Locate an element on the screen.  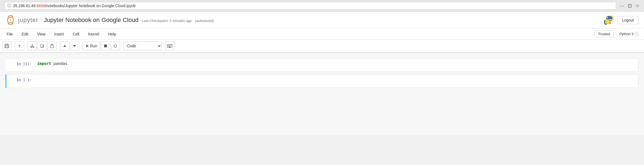
menu-insert: Insert is located at coordinates (59, 34).